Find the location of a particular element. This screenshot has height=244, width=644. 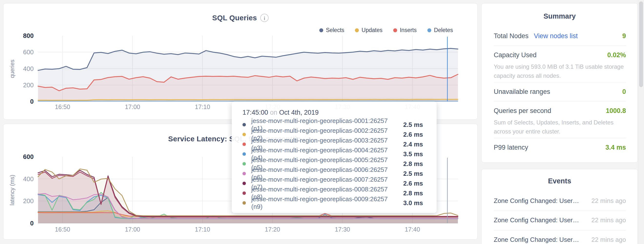

events-card: Events Zone Config Changed: User… 22 min… is located at coordinates (560, 206).